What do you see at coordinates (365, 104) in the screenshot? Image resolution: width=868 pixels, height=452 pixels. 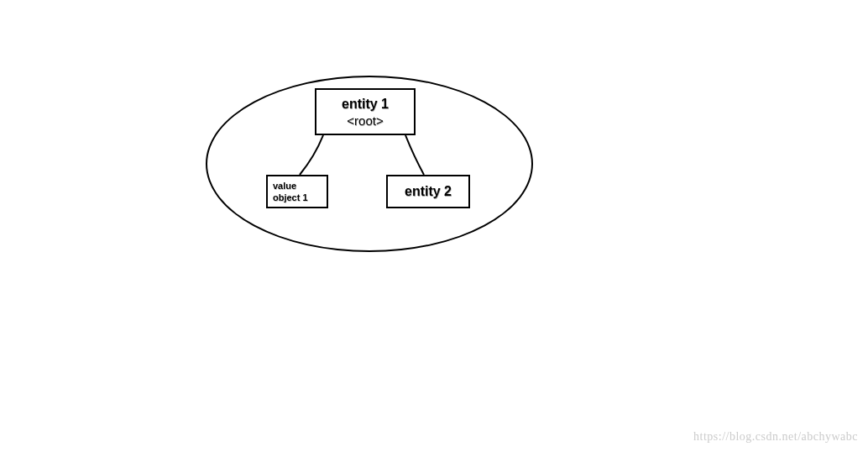 I see `entity-root-title: entity 1` at bounding box center [365, 104].